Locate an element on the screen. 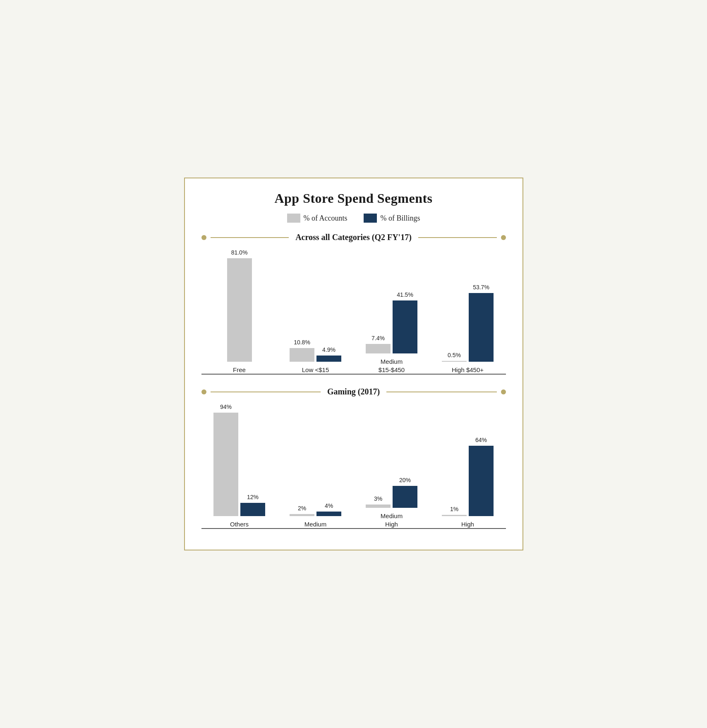 The width and height of the screenshot is (707, 728). bars-row: 94%12%Others2%4%Medium3%20%Medium High1%… is located at coordinates (354, 467).